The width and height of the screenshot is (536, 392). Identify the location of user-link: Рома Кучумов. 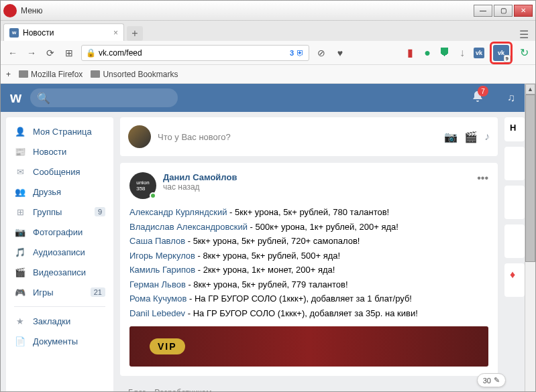
(158, 299).